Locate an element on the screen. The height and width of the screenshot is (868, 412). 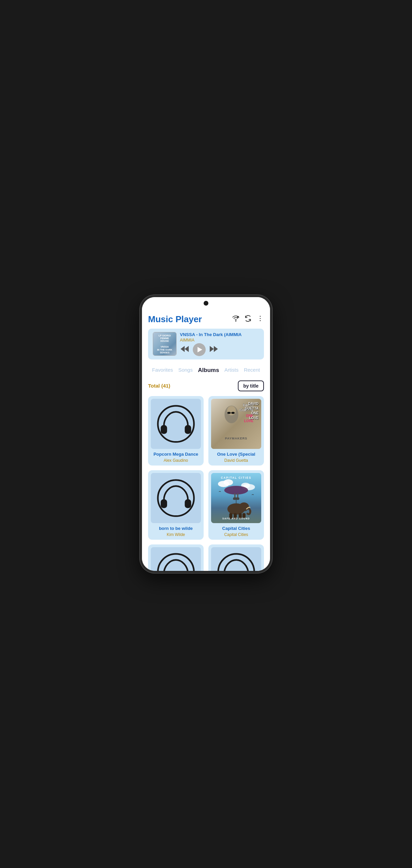
album-name-4: Capital Cities is located at coordinates (236, 529).